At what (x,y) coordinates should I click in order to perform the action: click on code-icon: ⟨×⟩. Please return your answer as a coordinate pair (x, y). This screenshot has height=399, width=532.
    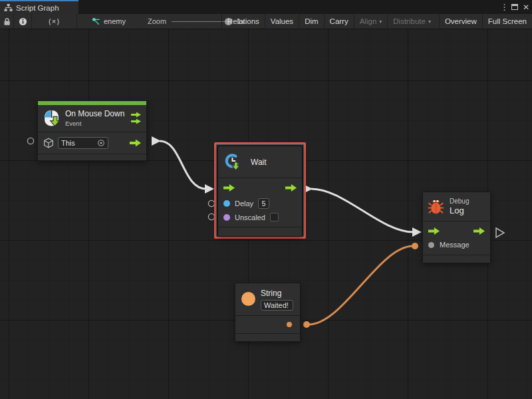
    Looking at the image, I should click on (54, 21).